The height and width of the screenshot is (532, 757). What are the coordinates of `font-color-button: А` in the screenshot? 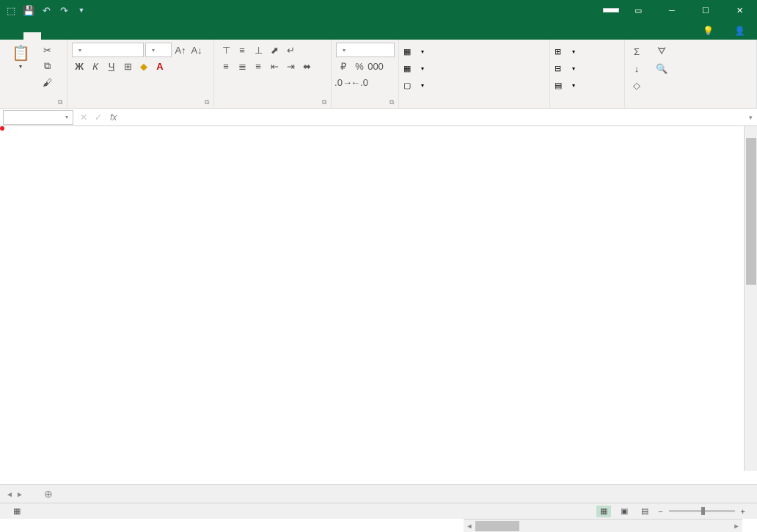 It's located at (160, 66).